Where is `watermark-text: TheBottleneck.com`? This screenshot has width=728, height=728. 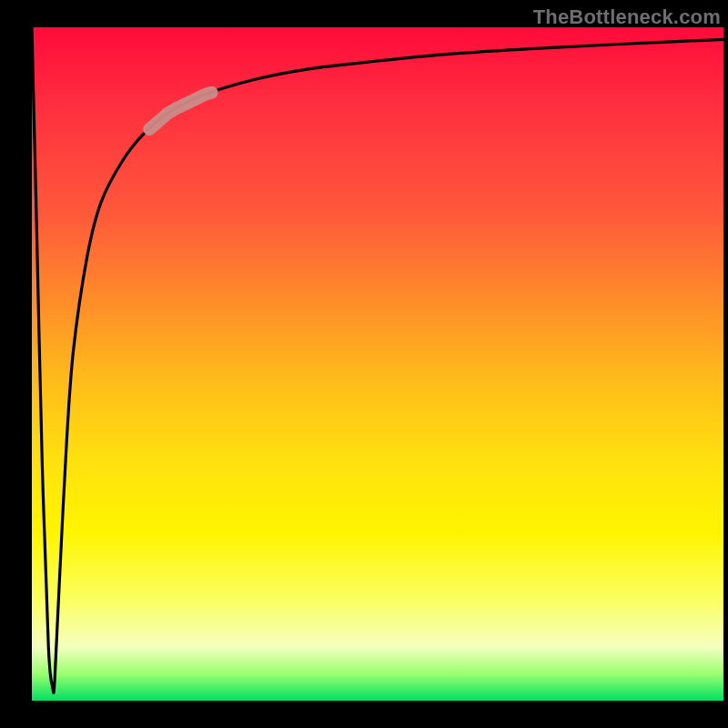 watermark-text: TheBottleneck.com is located at coordinates (627, 17).